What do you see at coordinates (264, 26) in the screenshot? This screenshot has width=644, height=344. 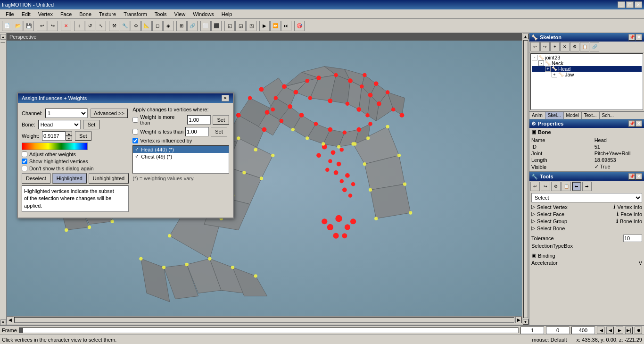 I see `tb-anim1: ▶` at bounding box center [264, 26].